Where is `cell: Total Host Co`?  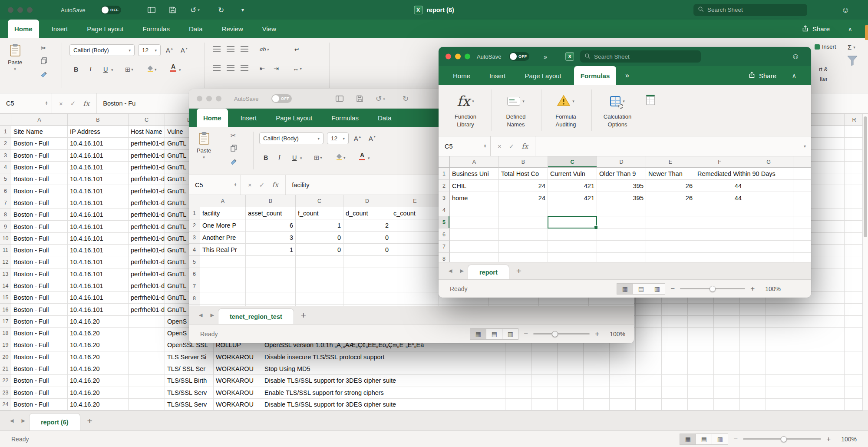
cell: Total Host Co is located at coordinates (524, 174).